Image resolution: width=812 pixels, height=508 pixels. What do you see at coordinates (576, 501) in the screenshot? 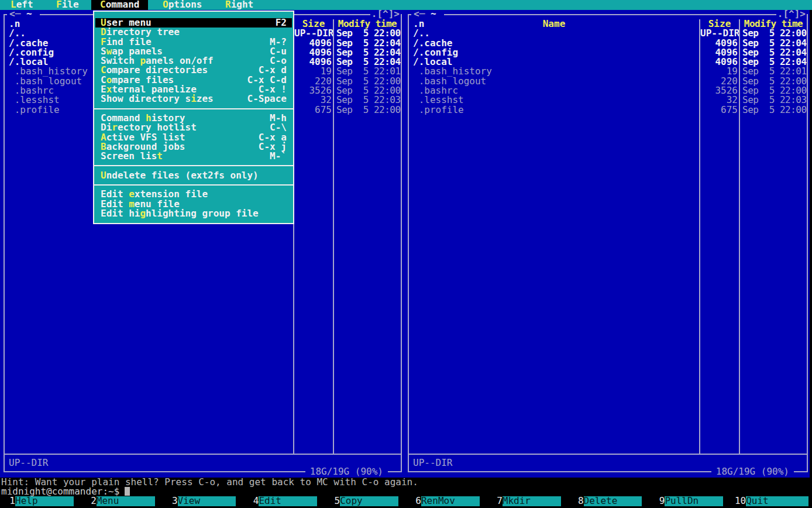
I see `fkey-number: 8` at bounding box center [576, 501].